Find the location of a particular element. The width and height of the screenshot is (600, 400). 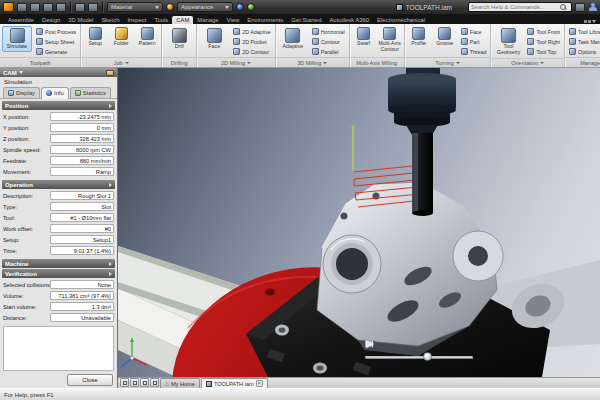

material-dropdown: Material is located at coordinates (135, 7).